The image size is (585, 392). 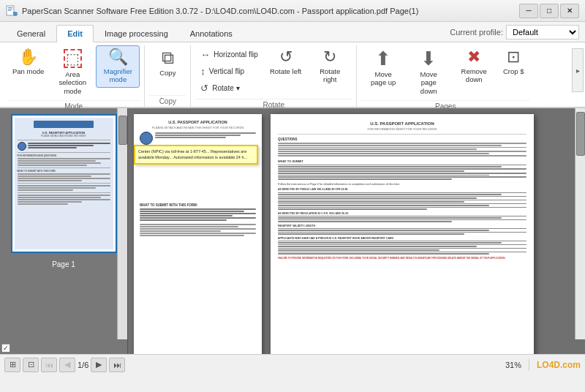 What do you see at coordinates (292, 364) in the screenshot?
I see `status-bar: ⊞ ⊡ ⏮ ◀ 1/6 ▶ ⏭ 31% LO4D.com` at bounding box center [292, 364].